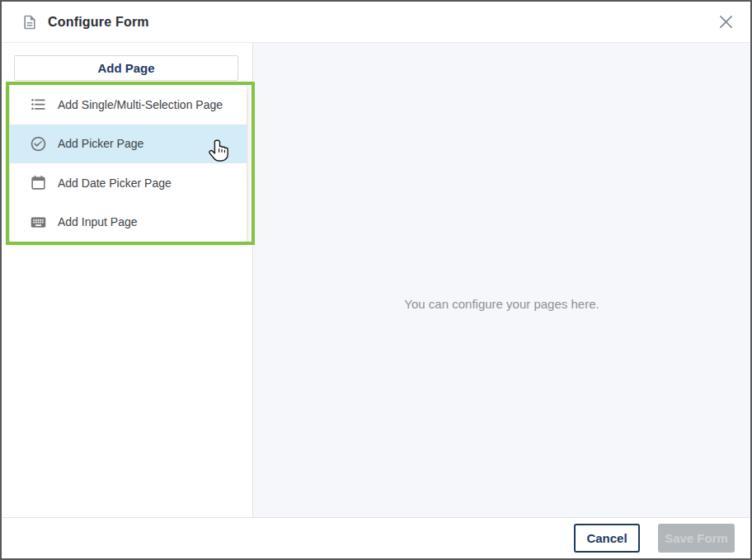  I want to click on document-icon, so click(30, 22).